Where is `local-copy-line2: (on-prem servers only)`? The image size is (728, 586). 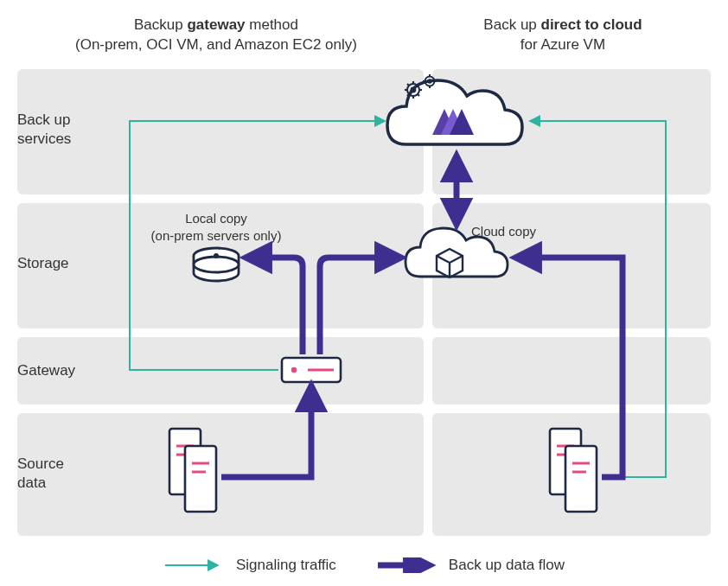 local-copy-line2: (on-prem servers only) is located at coordinates (216, 235).